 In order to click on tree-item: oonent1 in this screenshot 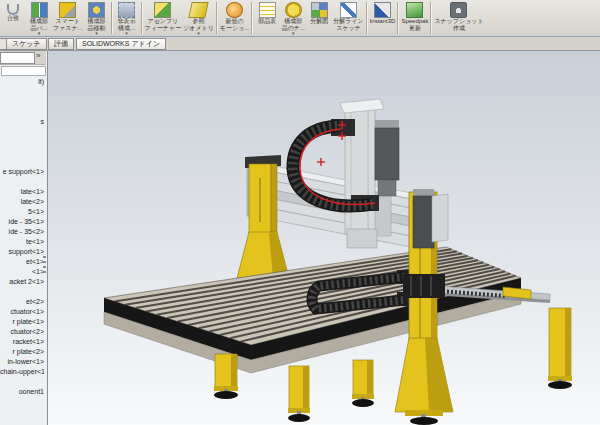, I will do `click(22, 392)`.